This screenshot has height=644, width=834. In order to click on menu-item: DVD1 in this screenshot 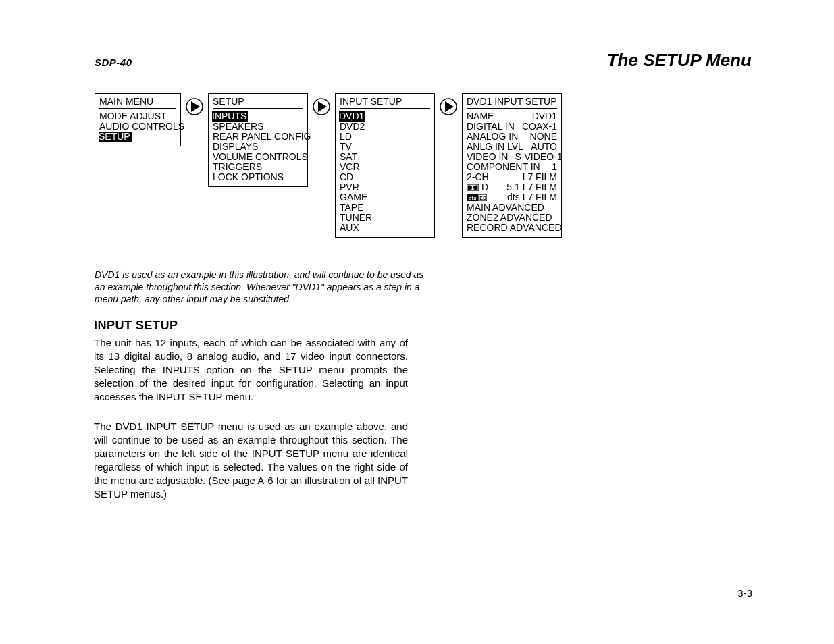, I will do `click(353, 116)`.